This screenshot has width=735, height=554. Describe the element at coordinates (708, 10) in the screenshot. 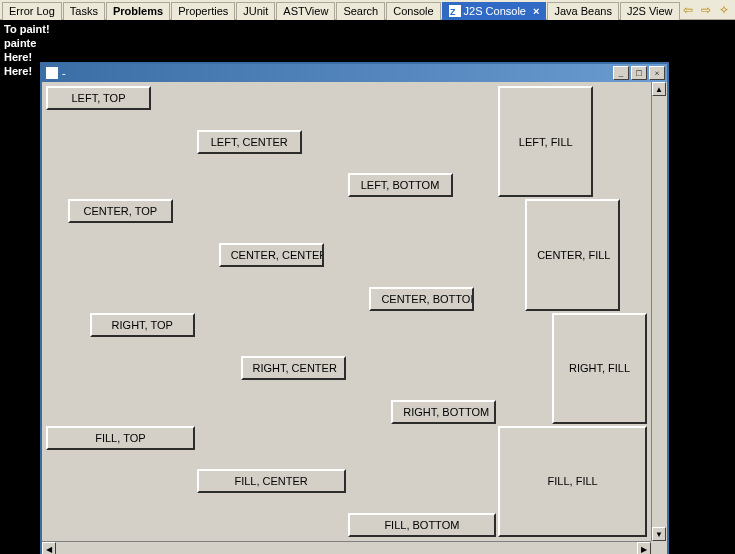

I see `tab-toolbar: ⇦ ⇨ ✧ ▭ □` at that location.